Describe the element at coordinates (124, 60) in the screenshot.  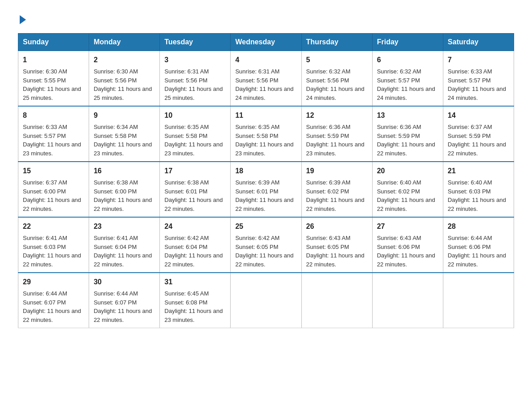
I see `day-number: 2` at that location.